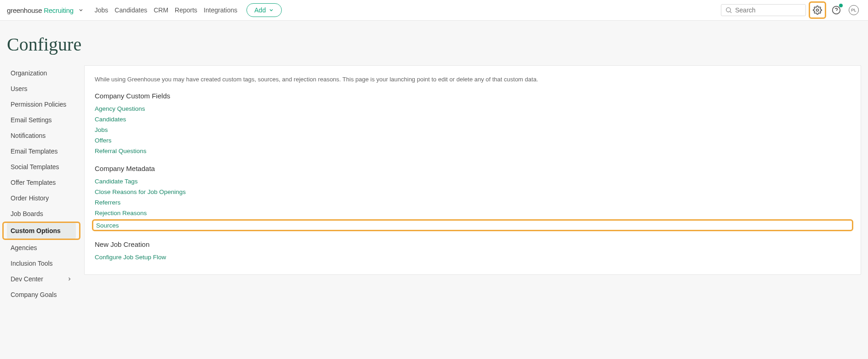 This screenshot has height=359, width=868. Describe the element at coordinates (69, 279) in the screenshot. I see `chevron-right-icon` at that location.